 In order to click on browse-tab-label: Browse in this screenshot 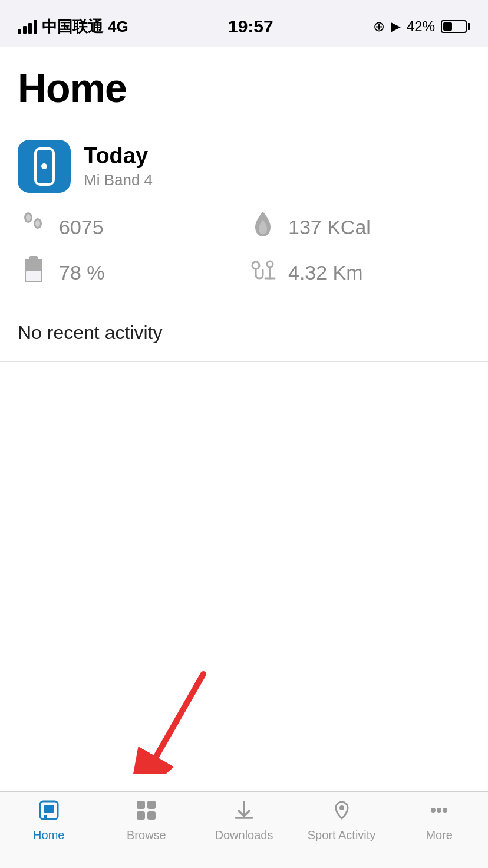, I will do `click(146, 835)`.